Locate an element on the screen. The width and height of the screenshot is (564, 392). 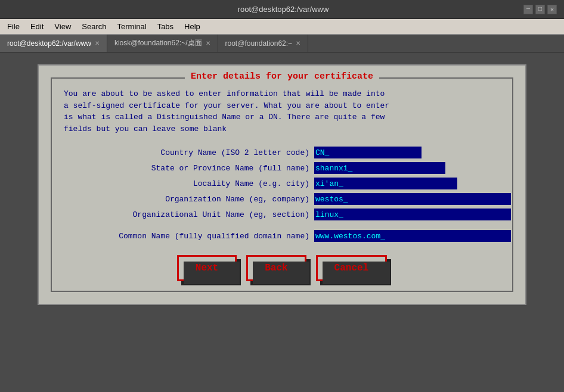
cancel-button-wrapper: Cancel is located at coordinates (352, 268).